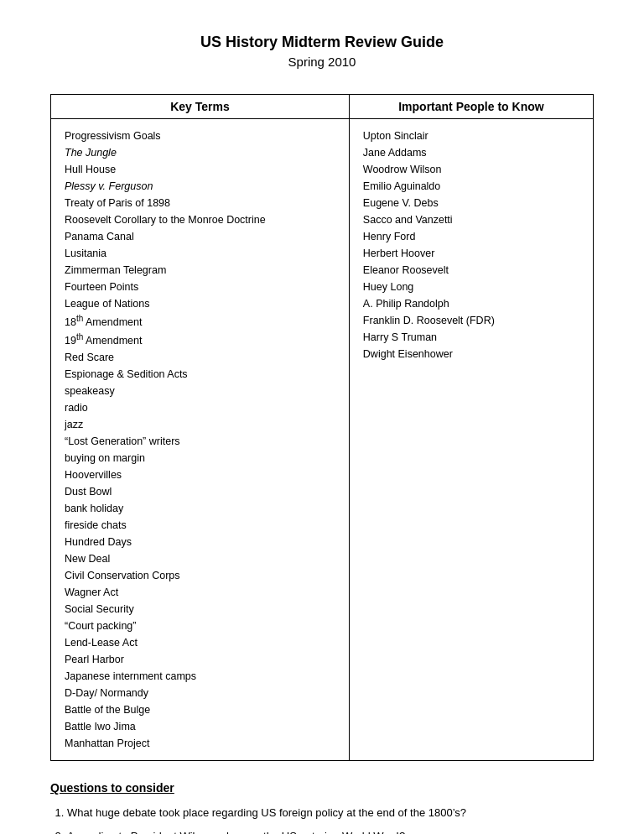  Describe the element at coordinates (200, 592) in the screenshot. I see `term-item: Wagner Act` at that location.